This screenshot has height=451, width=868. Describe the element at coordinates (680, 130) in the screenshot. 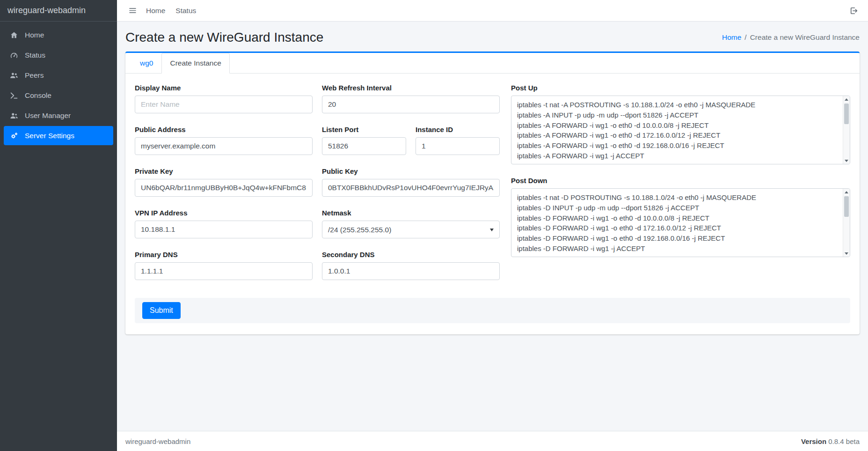

I see `post-up-wrap: iptables -t nat -A POSTROUTING -s 10.188…` at that location.